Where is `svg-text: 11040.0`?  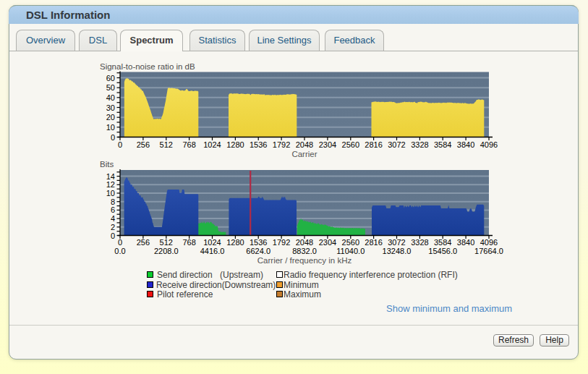
svg-text: 11040.0 is located at coordinates (350, 251).